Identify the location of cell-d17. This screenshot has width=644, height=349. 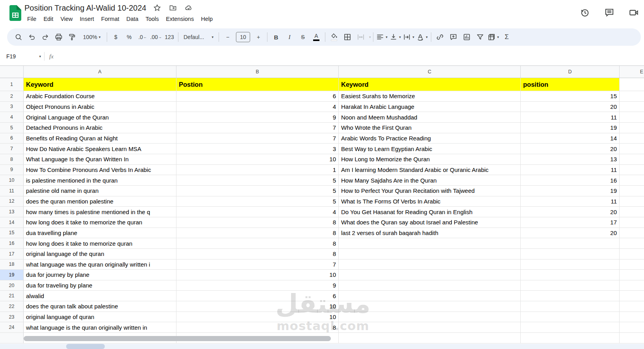
(570, 254).